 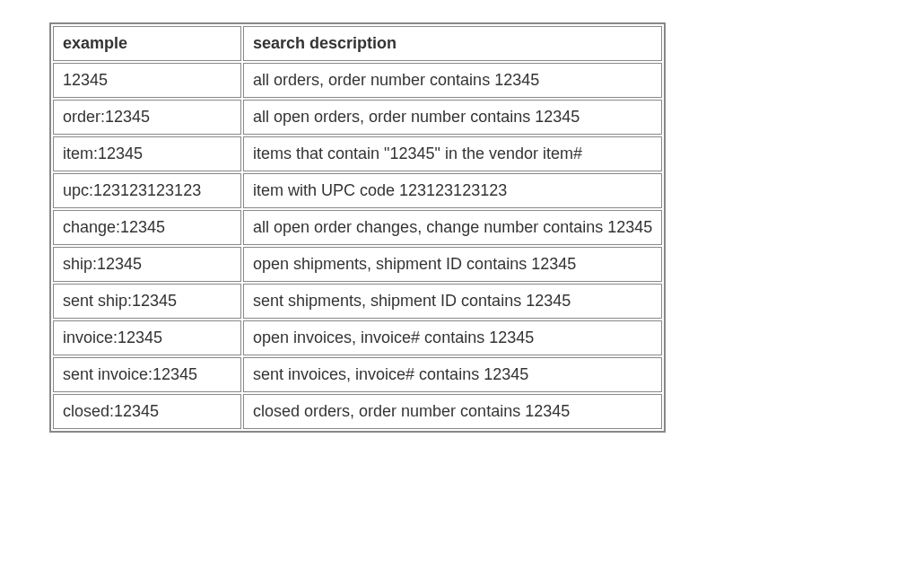 I want to click on table-row: invoice:12345 open invoices, invoice# co…, so click(x=357, y=337).